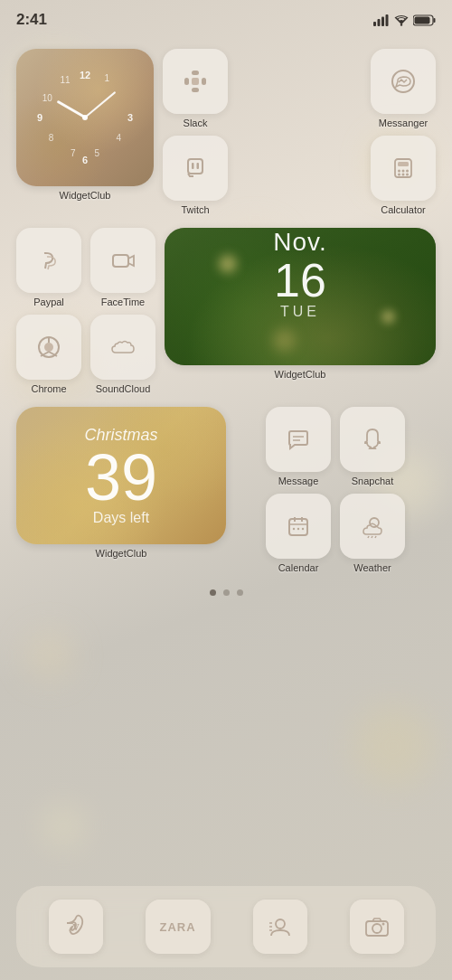 This screenshot has height=980, width=452. I want to click on message-icon, so click(298, 439).